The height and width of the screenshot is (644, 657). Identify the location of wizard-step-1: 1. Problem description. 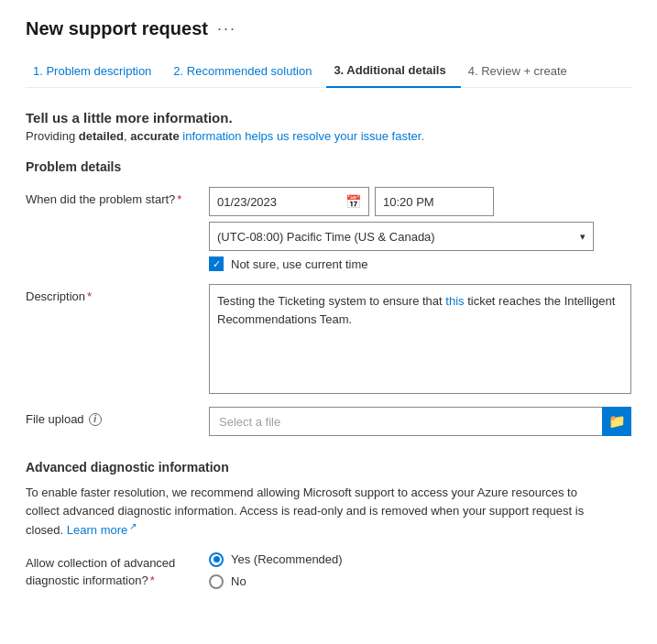
(95, 71).